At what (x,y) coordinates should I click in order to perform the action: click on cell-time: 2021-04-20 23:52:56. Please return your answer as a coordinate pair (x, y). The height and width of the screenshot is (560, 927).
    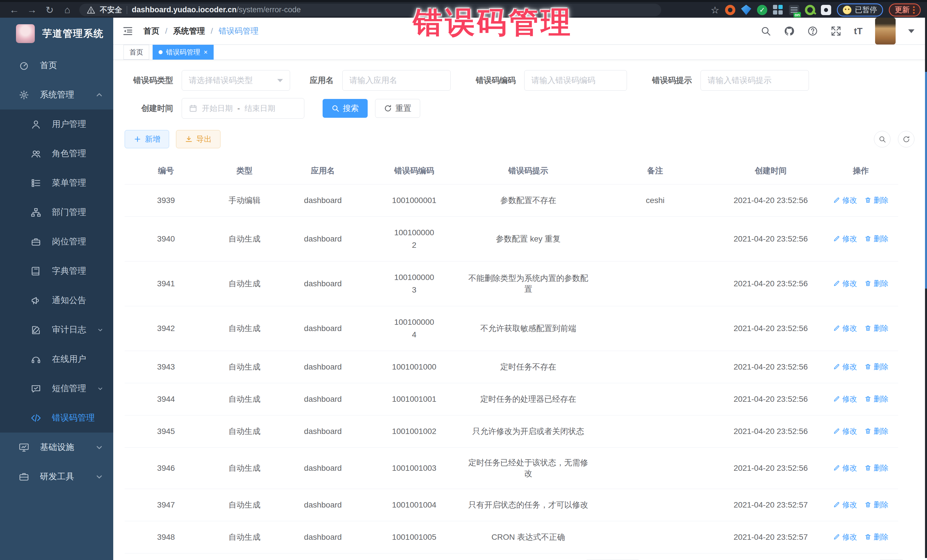
    Looking at the image, I should click on (770, 367).